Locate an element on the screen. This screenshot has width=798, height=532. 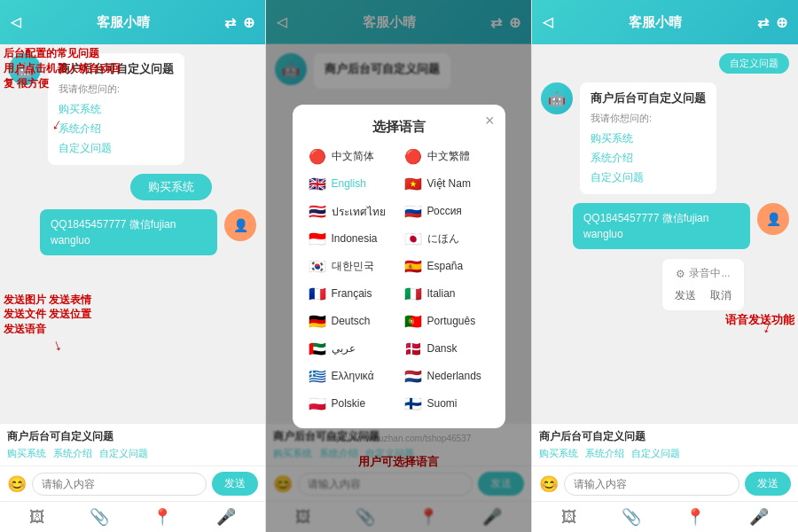
lang-flag-12: 🇩🇪 is located at coordinates (317, 321).